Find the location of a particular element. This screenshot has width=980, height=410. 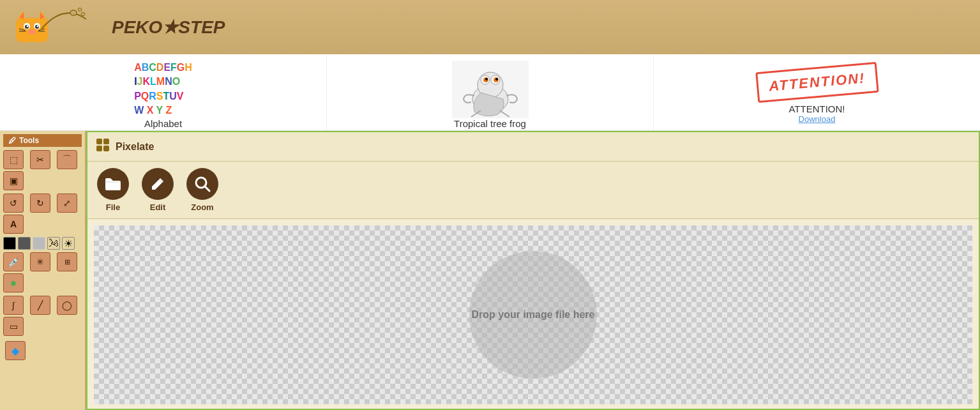

sidebar-tools: 🖊 Tools ⬚ ✂ ⌒ ▣ ↺ ↻ ⤢ A 🌬 ☀ 💉 ✳ is located at coordinates (43, 271).